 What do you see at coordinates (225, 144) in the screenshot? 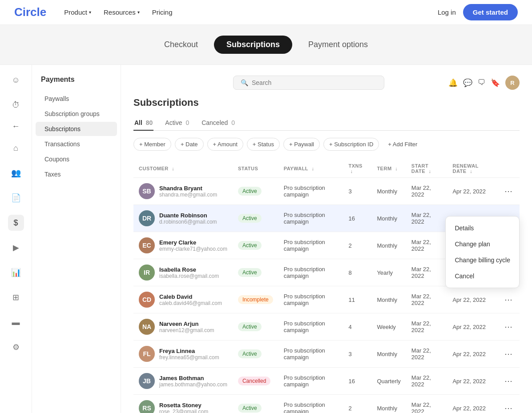
I see `filter-amount: + Amount` at bounding box center [225, 144].